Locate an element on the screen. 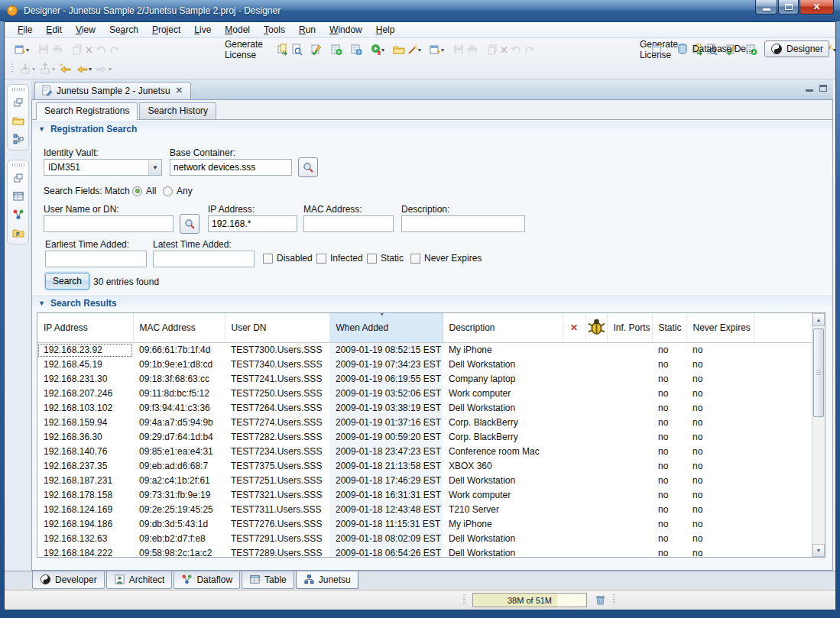  table-row: 192.168.178.15809:73:31:fb:9e:19TEST7321… is located at coordinates (425, 495).